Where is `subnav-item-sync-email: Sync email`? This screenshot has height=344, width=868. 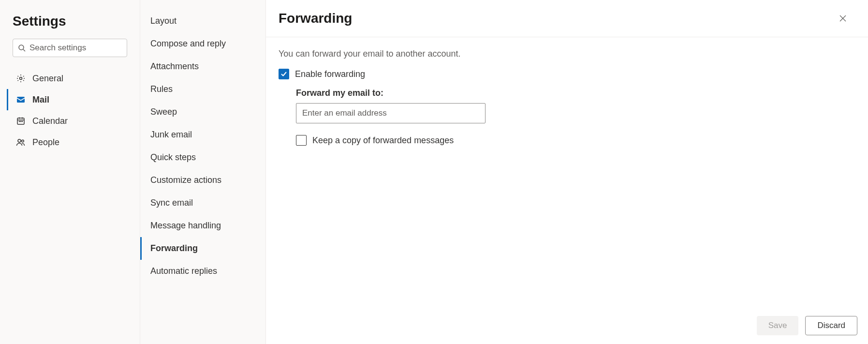
subnav-item-sync-email: Sync email is located at coordinates (203, 203).